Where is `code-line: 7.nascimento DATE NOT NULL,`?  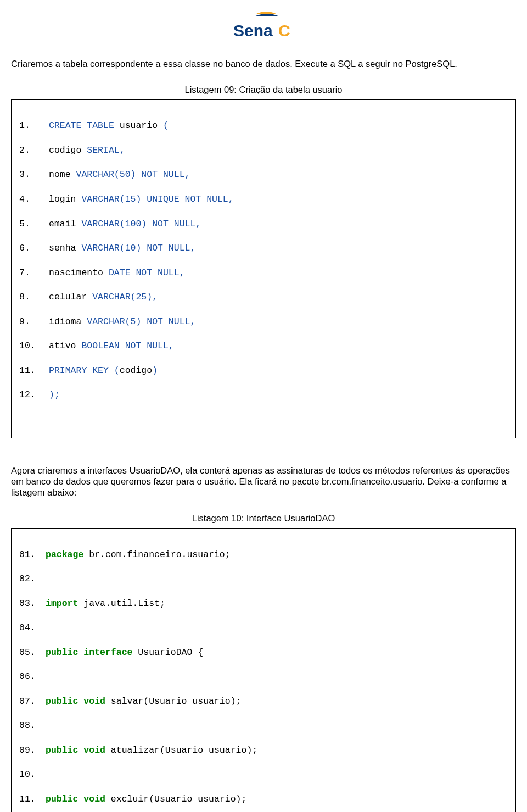 code-line: 7.nascimento DATE NOT NULL, is located at coordinates (264, 273).